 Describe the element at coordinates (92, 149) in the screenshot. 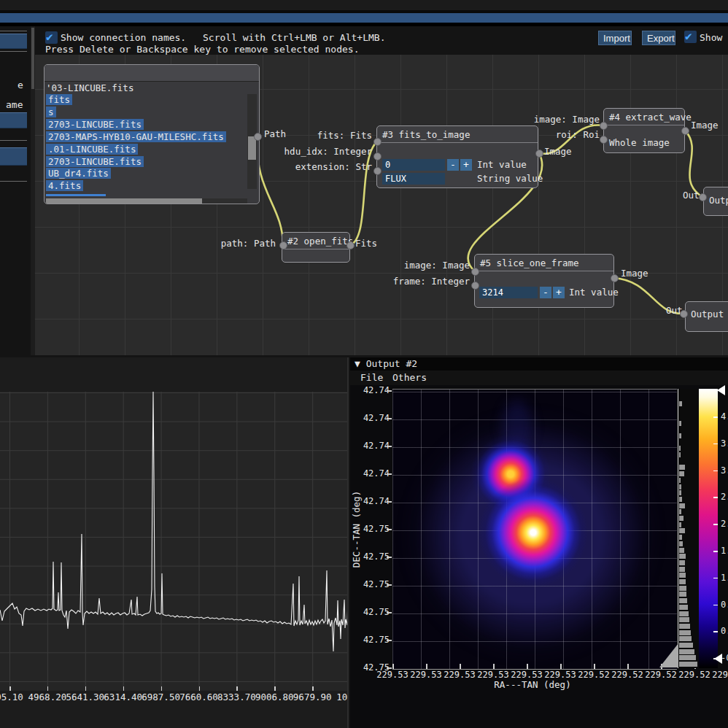

I see `file-list-item: .01-LINCUBE.fits` at that location.